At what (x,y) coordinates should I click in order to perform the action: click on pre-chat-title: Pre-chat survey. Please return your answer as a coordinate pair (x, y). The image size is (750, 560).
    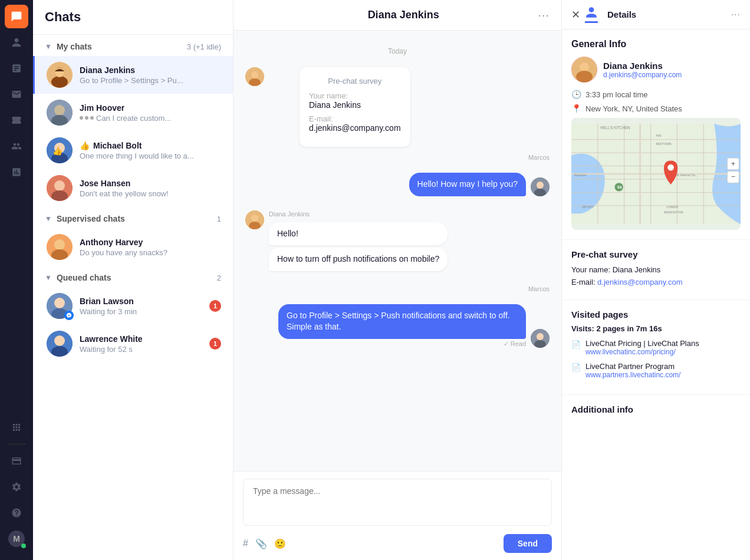
    Looking at the image, I should click on (656, 255).